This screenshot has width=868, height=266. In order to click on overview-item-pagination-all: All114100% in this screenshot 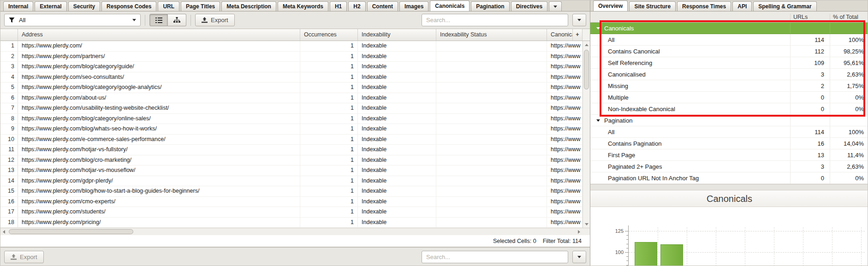, I will do `click(729, 132)`.